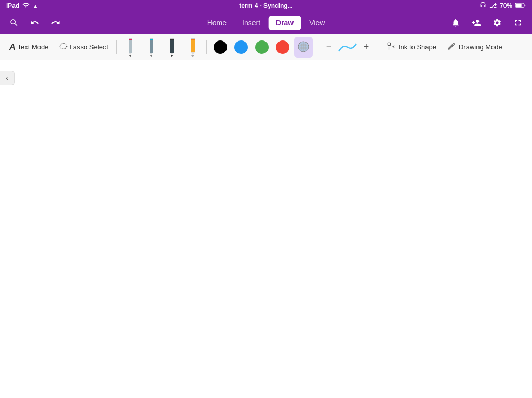 This screenshot has height=398, width=532. Describe the element at coordinates (12, 47) in the screenshot. I see `text-mode-icon: A` at that location.